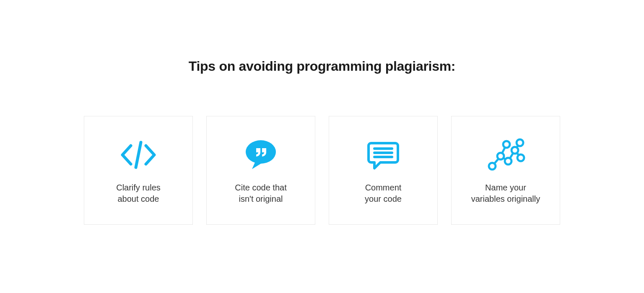 The width and height of the screenshot is (644, 293). I want to click on page-title: Tips on avoiding programming plagiarism:, so click(322, 66).